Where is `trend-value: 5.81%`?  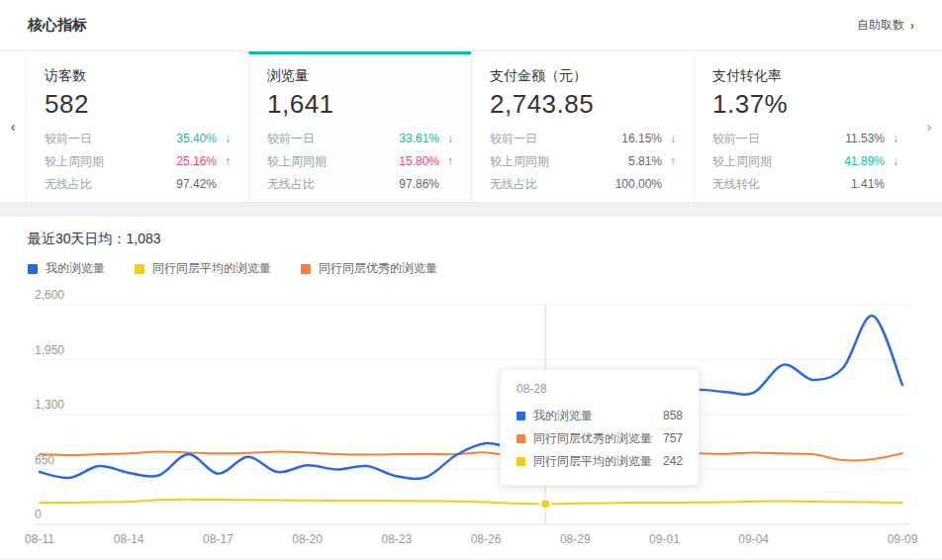
trend-value: 5.81% is located at coordinates (645, 162).